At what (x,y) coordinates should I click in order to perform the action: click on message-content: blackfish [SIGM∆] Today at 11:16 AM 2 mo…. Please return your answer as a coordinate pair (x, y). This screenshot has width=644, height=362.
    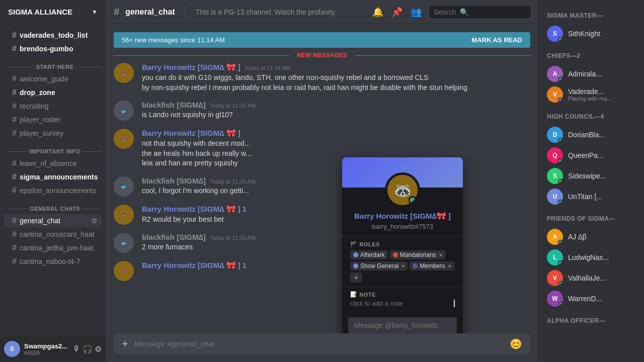
    Looking at the image, I should click on (336, 243).